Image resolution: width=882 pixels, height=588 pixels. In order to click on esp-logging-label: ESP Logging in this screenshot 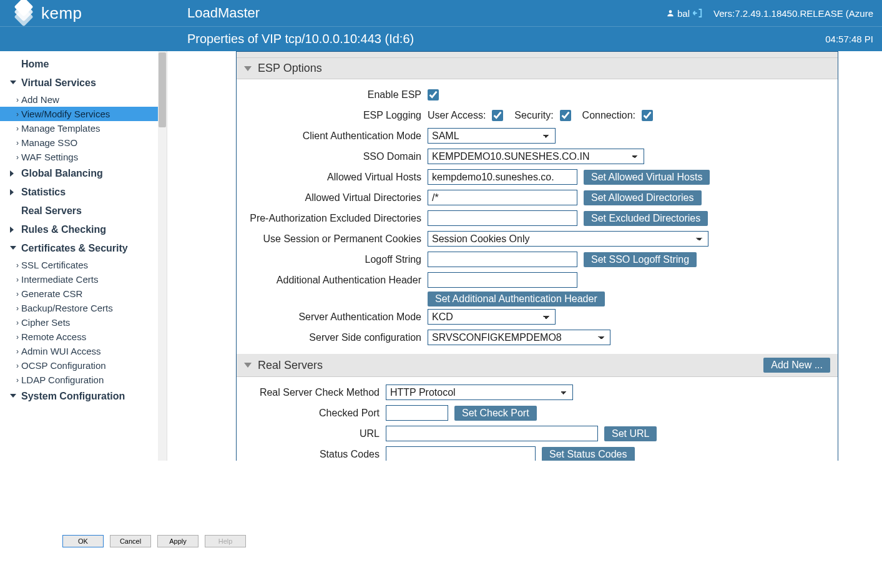, I will do `click(333, 115)`.